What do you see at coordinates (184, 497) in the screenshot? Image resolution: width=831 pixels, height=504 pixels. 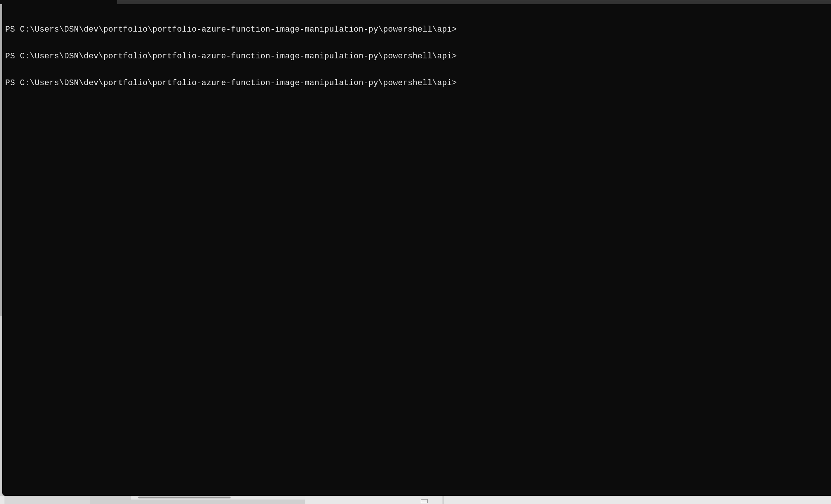 I see `horizontal-scrollbar-thumb` at bounding box center [184, 497].